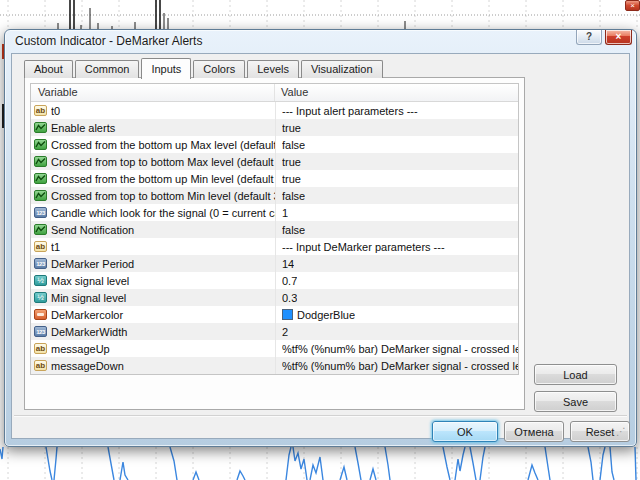  I want to click on param-row: Send Notificationfalse, so click(274, 230).